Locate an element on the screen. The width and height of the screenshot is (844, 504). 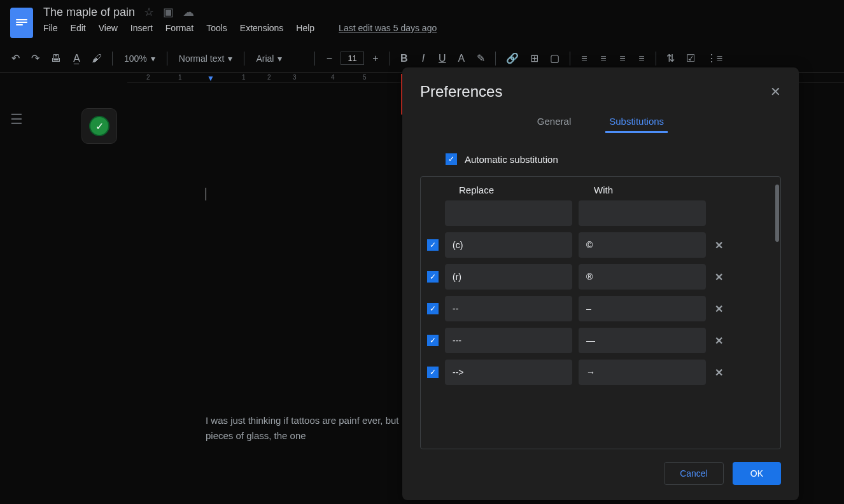
link-icon: 🔗 is located at coordinates (512, 59).